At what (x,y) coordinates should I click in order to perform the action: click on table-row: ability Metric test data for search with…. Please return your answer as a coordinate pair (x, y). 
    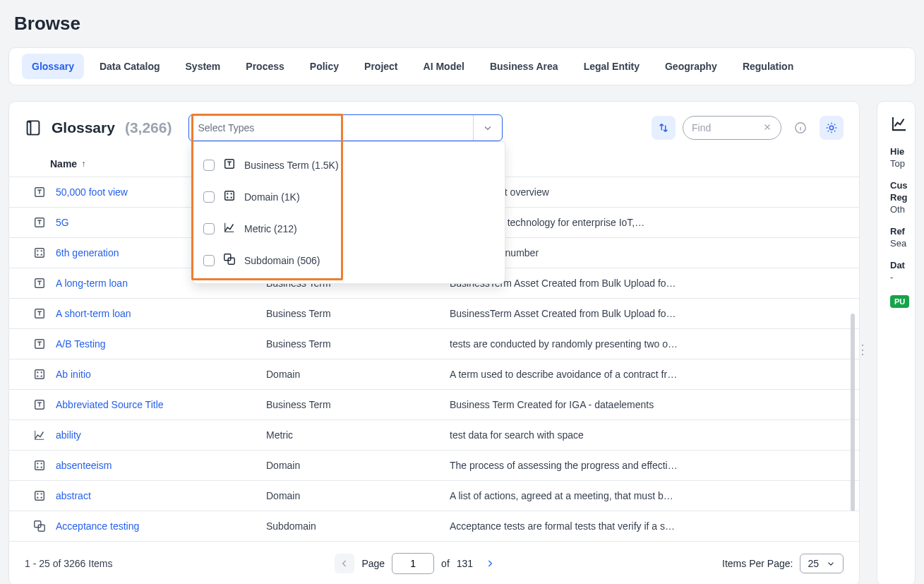
    Looking at the image, I should click on (434, 435).